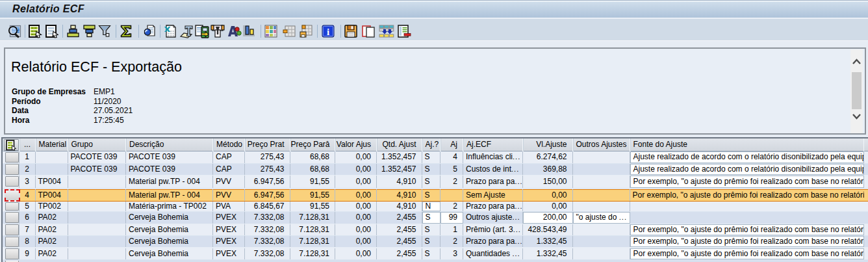  Describe the element at coordinates (327, 32) in the screenshot. I see `svg-text: i` at that location.